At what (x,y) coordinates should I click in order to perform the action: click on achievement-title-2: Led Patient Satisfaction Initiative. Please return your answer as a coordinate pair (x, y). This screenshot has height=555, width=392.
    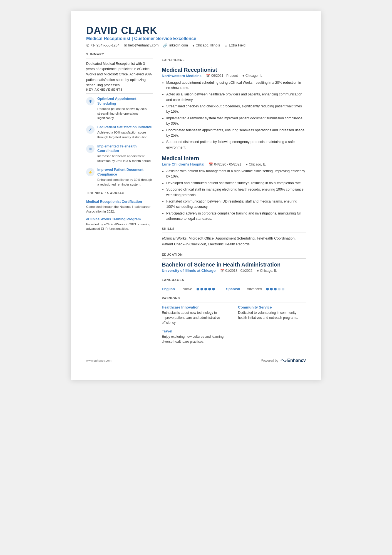
    Looking at the image, I should click on (125, 127).